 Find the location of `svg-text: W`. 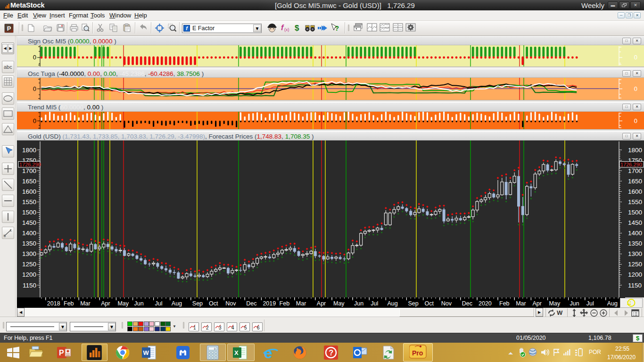

svg-text: W is located at coordinates (146, 353).